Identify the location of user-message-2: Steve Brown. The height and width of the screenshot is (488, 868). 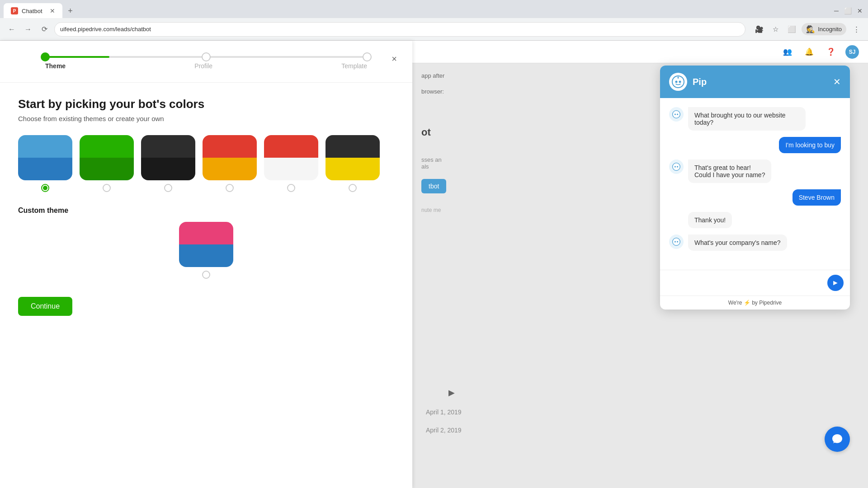
(755, 197).